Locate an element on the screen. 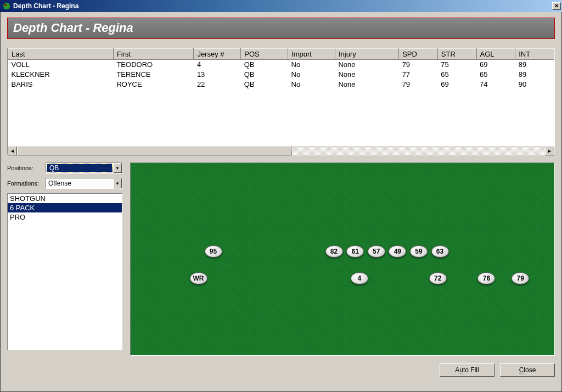  btn-text: u is located at coordinates (461, 370).